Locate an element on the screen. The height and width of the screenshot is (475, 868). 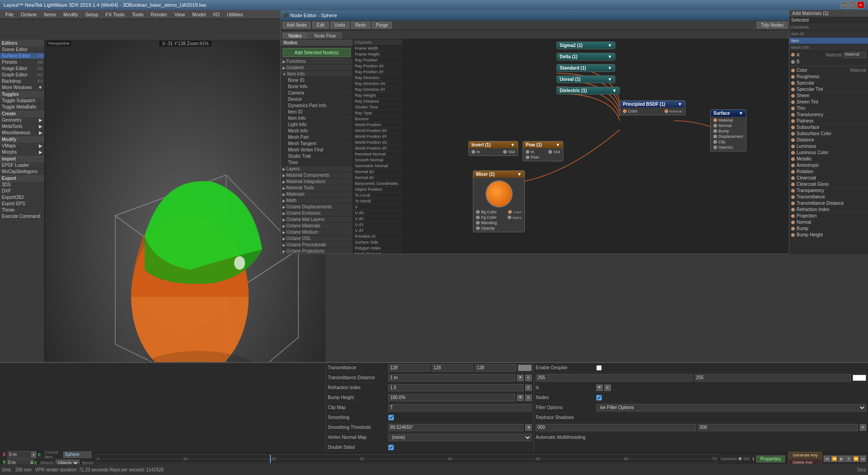
export-eps-btn: Export EPS is located at coordinates (22, 204).